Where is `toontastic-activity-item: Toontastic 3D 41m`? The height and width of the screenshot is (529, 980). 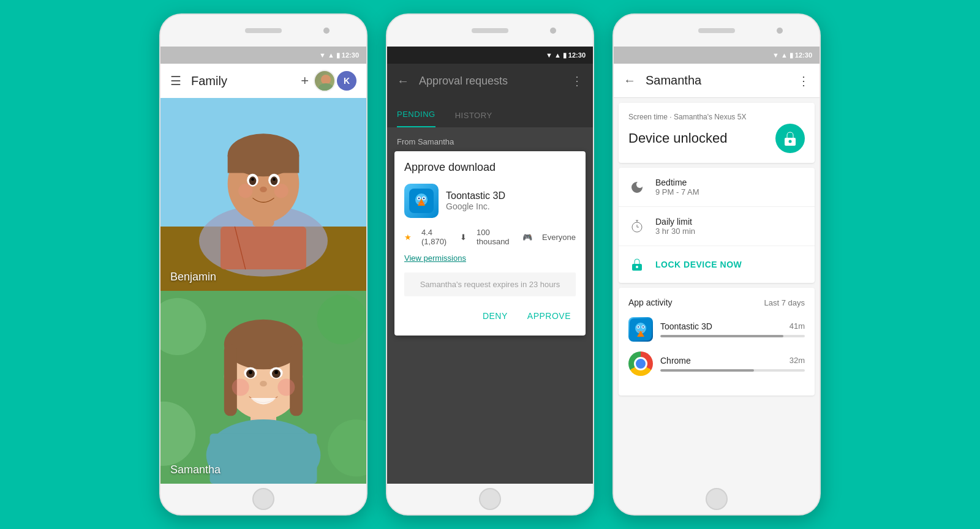
toontastic-activity-item: Toontastic 3D 41m is located at coordinates (717, 329).